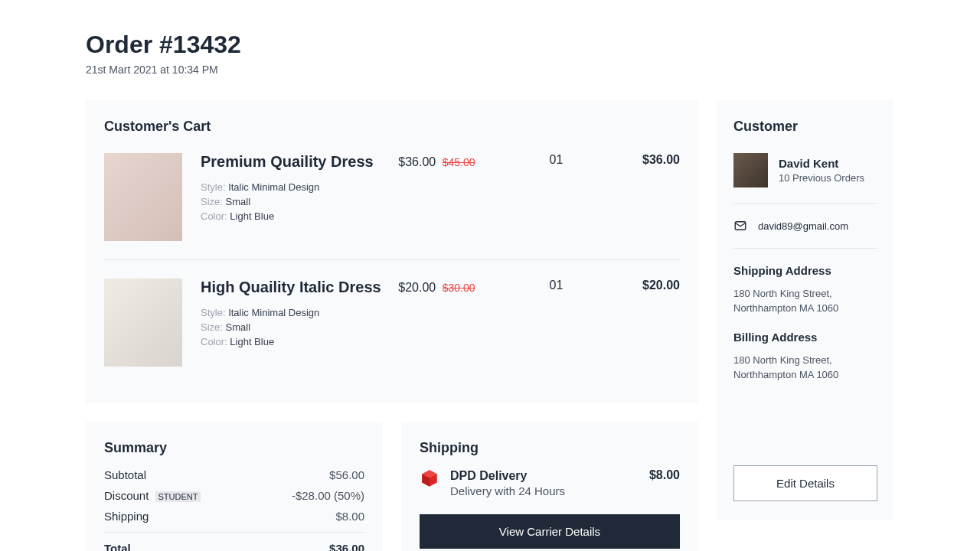 This screenshot has height=551, width=980. Describe the element at coordinates (805, 367) in the screenshot. I see `billing-addr: 180 North King Street, Northhampton MA 1…` at that location.